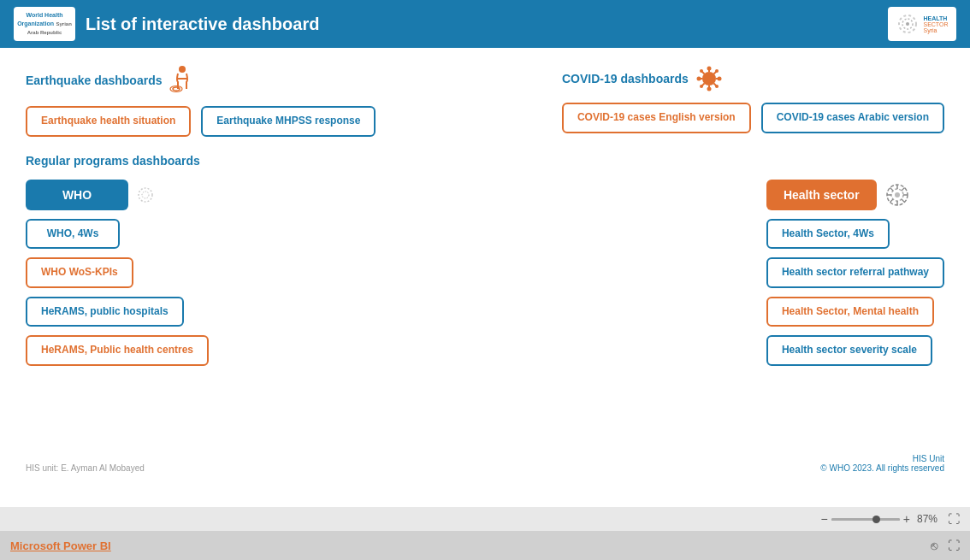 This screenshot has height=560, width=970. Describe the element at coordinates (855, 273) in the screenshot. I see `health-sector-col: Health sector` at that location.